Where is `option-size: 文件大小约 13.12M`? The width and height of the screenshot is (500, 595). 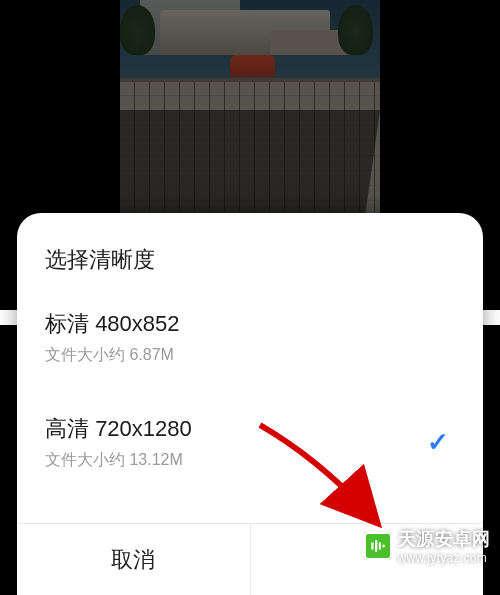
option-size: 文件大小约 13.12M is located at coordinates (118, 460).